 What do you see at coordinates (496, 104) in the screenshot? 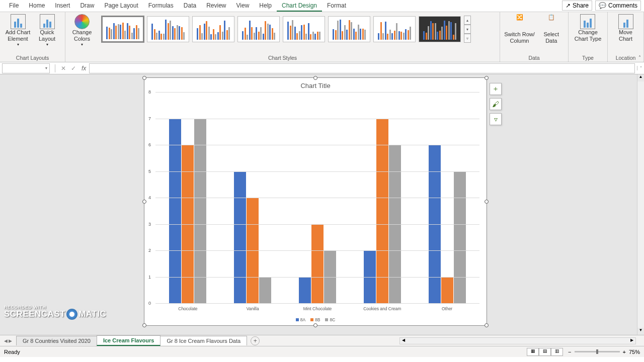
I see `chart-styles-button: 🖌` at bounding box center [496, 104].